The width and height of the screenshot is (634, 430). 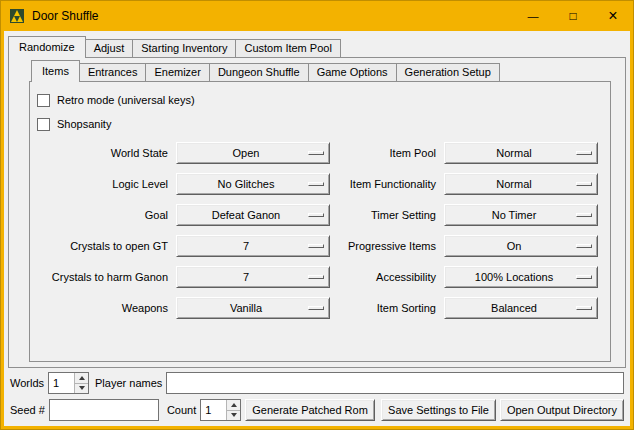 I want to click on item-pool-dropdown: Normal, so click(x=521, y=153).